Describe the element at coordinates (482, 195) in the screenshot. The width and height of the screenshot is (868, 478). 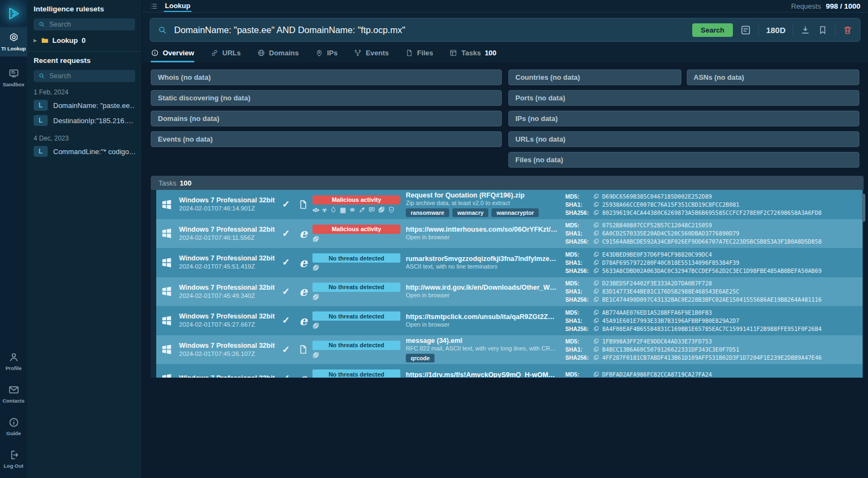
I see `task-name: Request for Quotation (RFQ#196).zip` at that location.